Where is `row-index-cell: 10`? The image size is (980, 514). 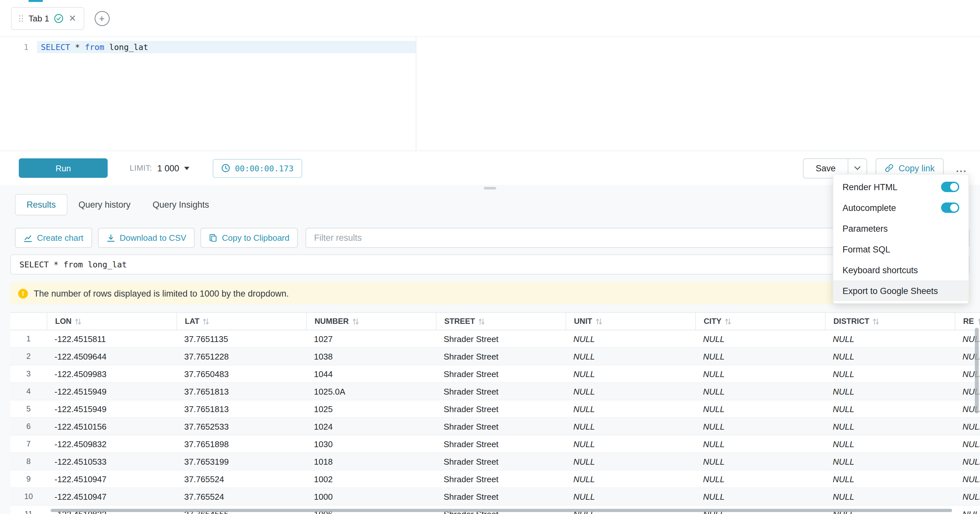 row-index-cell: 10 is located at coordinates (29, 496).